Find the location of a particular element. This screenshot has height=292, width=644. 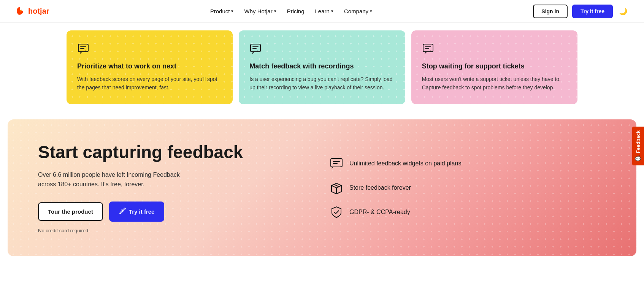

feature-text: Store feedback forever is located at coordinates (380, 188).